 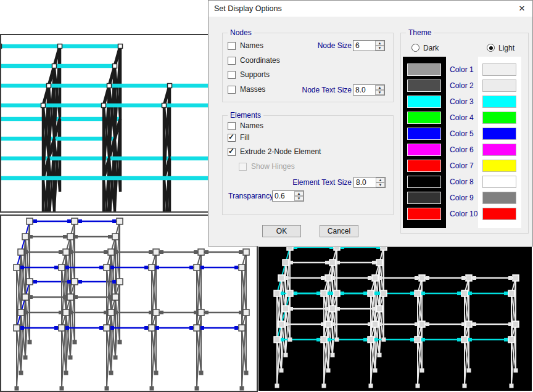 I want to click on transparency-spinner: 0.6 ▲▼, so click(x=288, y=196).